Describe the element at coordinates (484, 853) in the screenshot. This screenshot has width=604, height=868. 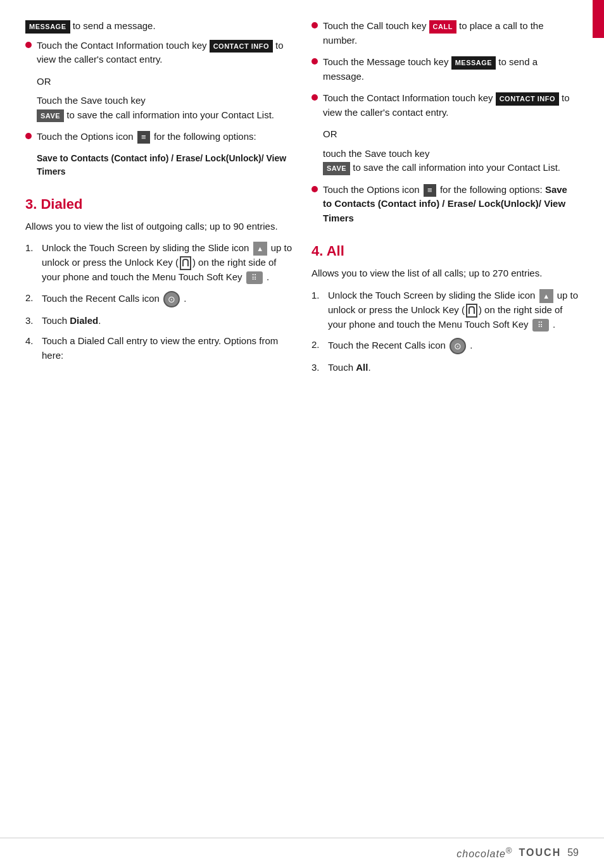
I see `footer-brand: chocolate®` at that location.